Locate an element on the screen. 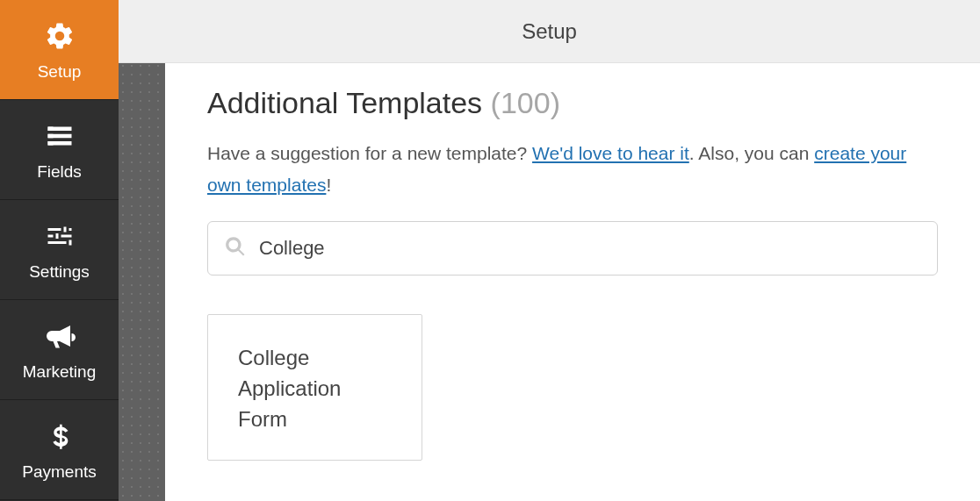 The width and height of the screenshot is (980, 501). sidebar-item-label: Settings is located at coordinates (60, 272).